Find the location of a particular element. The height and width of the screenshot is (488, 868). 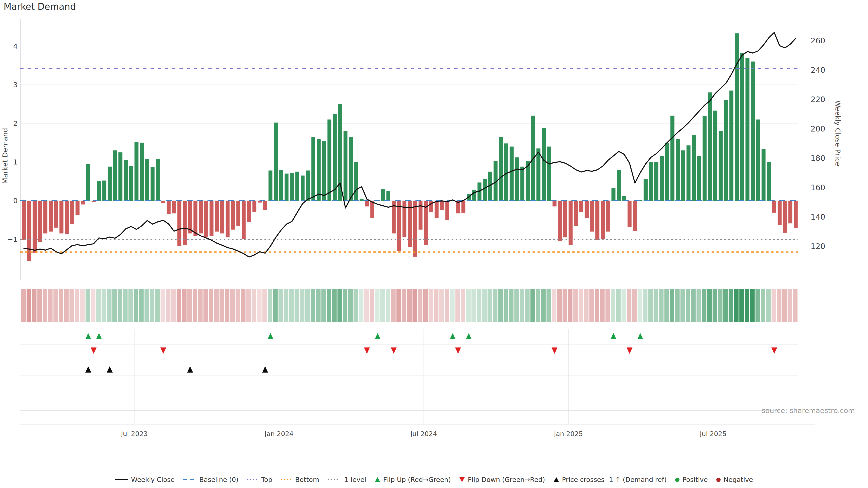

legend-item: -1 level is located at coordinates (347, 480).